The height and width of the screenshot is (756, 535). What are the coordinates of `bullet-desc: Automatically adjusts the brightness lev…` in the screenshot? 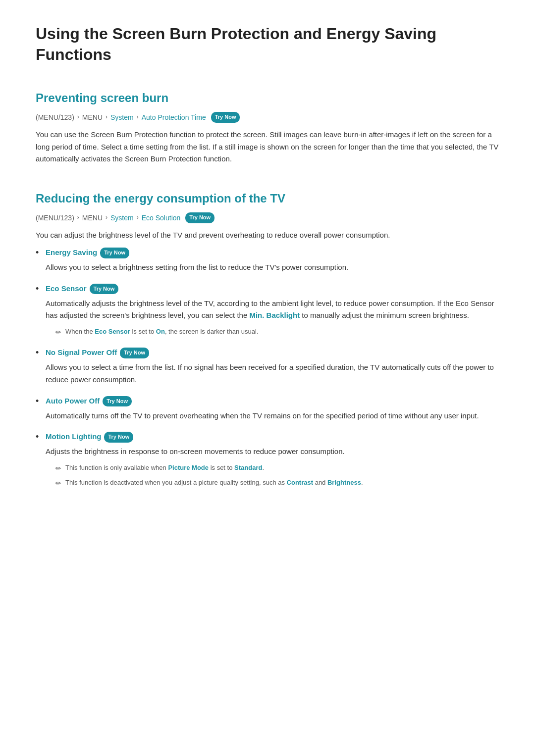 It's located at (272, 310).